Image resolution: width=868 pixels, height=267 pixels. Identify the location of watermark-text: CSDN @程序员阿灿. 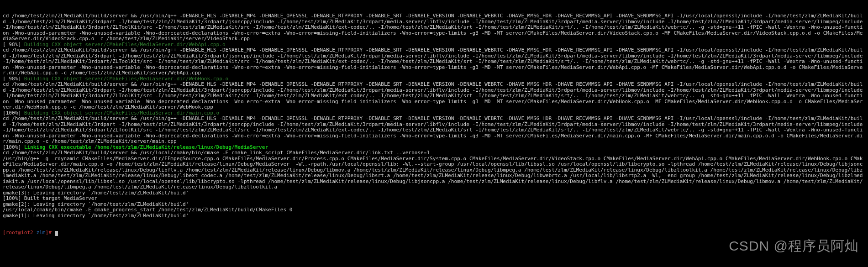
(794, 246).